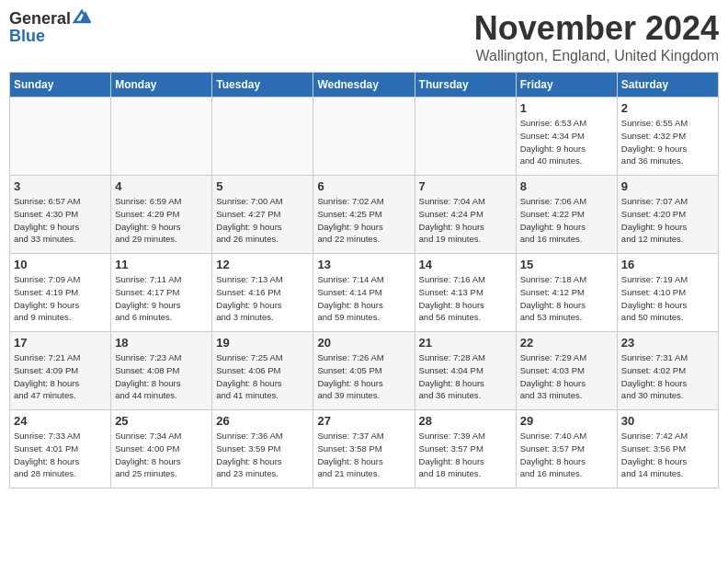 This screenshot has width=728, height=563. I want to click on day-info: Sunrise: 6:55 AM Sunset: 4:32 PM Dayligh…, so click(667, 142).